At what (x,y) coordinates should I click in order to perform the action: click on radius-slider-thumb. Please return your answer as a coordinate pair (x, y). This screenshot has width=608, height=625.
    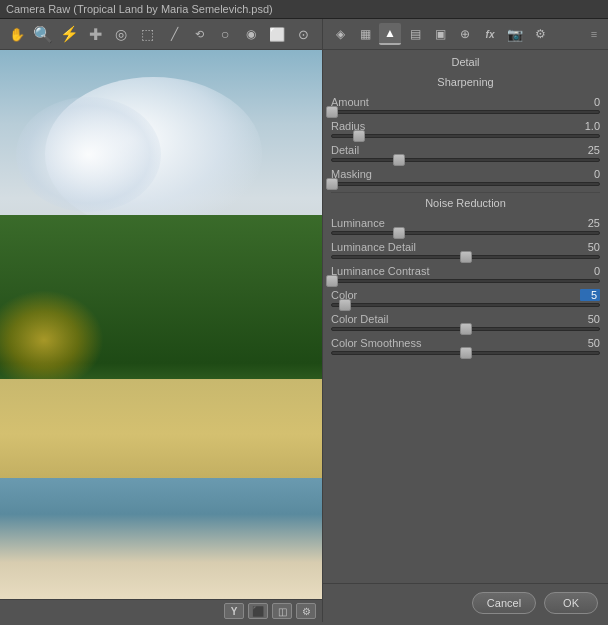
    Looking at the image, I should click on (359, 136).